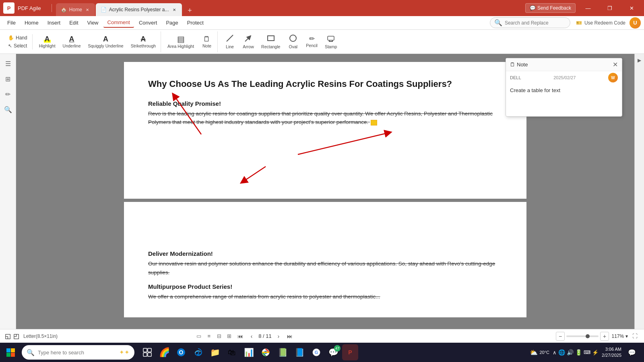 This screenshot has height=362, width=644. I want to click on zoom-level-display: 117% ▾, so click(620, 336).